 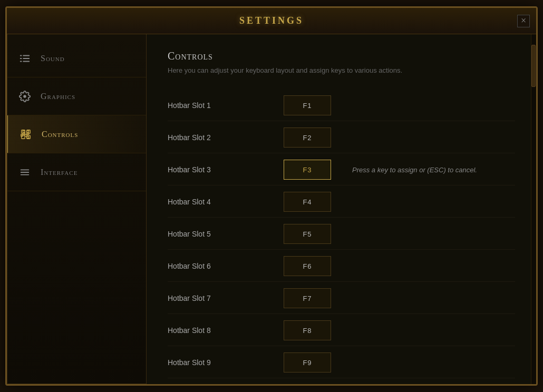 I want to click on key-button: F9, so click(x=307, y=362).